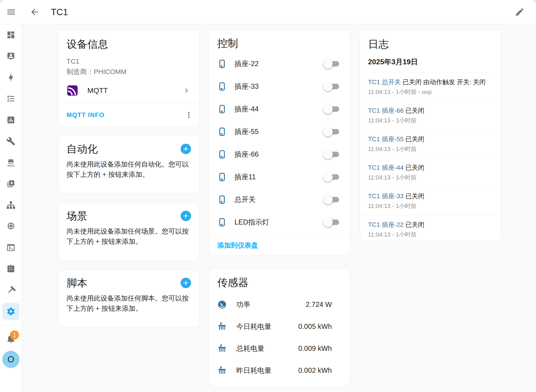  I want to click on person-badge-icon, so click(11, 56).